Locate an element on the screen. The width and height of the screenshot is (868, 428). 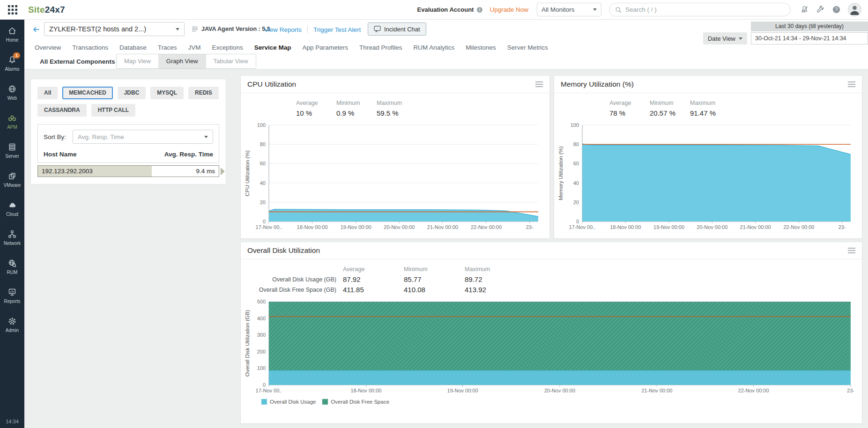
tab-service-map: Service Map is located at coordinates (273, 48).